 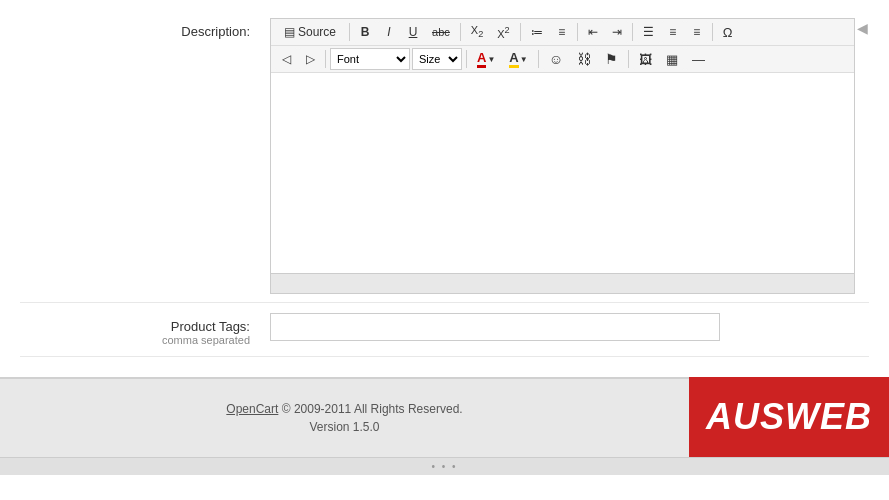 I want to click on superscript-button: X2, so click(x=503, y=32).